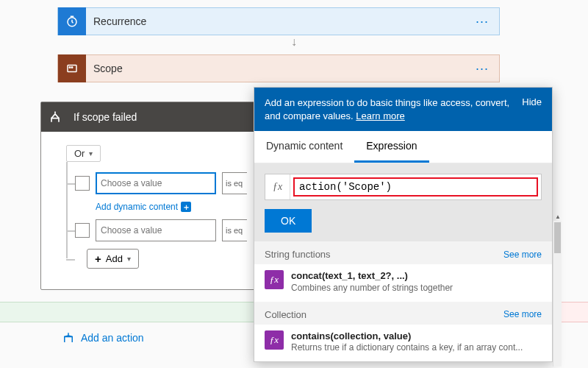  I want to click on recurrence-title: Recurrence, so click(276, 21).